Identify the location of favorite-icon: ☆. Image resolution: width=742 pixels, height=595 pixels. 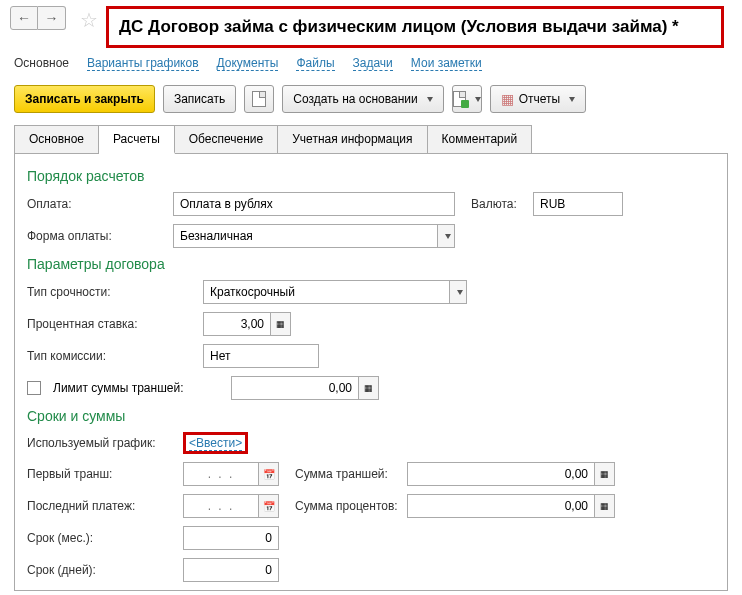
(89, 20).